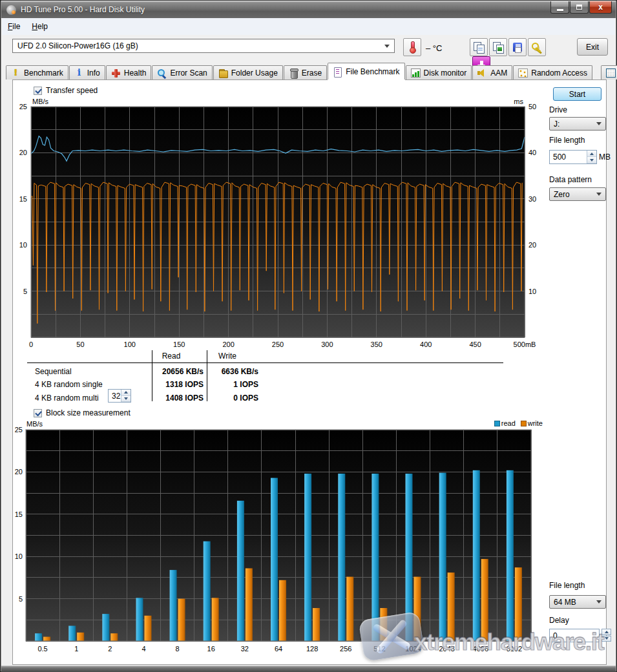  Describe the element at coordinates (327, 344) in the screenshot. I see `svg-text: 300` at that location.